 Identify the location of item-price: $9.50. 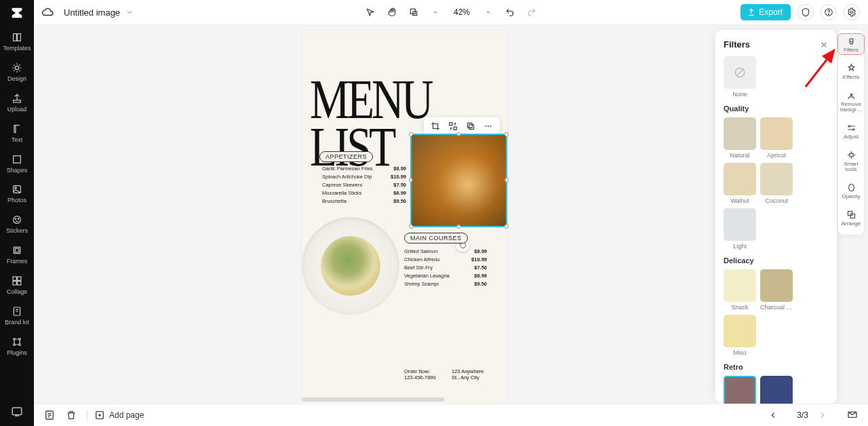
(400, 201).